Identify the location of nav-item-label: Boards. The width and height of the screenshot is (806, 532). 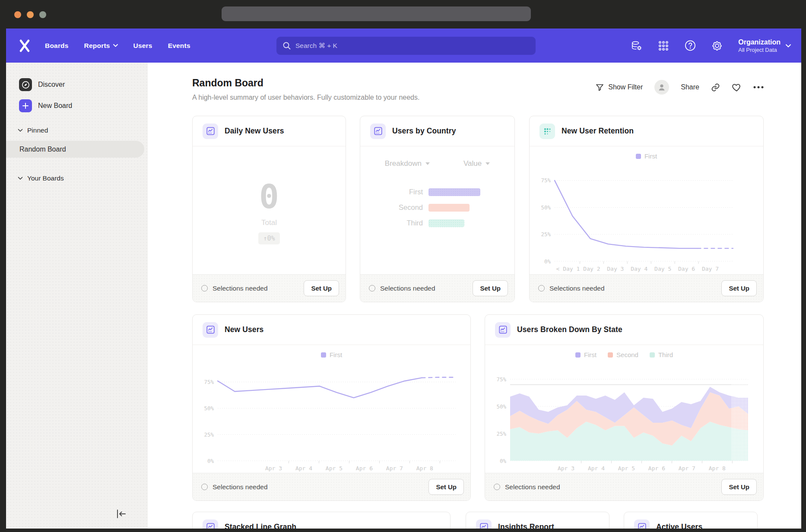
(57, 46).